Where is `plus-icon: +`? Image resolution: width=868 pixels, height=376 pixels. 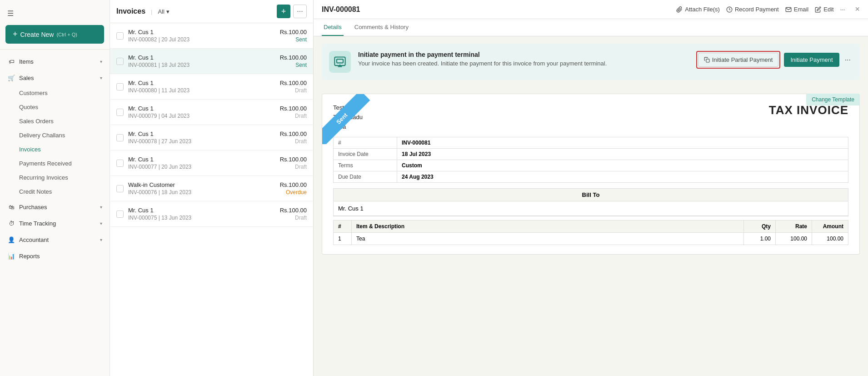
plus-icon: + is located at coordinates (15, 35).